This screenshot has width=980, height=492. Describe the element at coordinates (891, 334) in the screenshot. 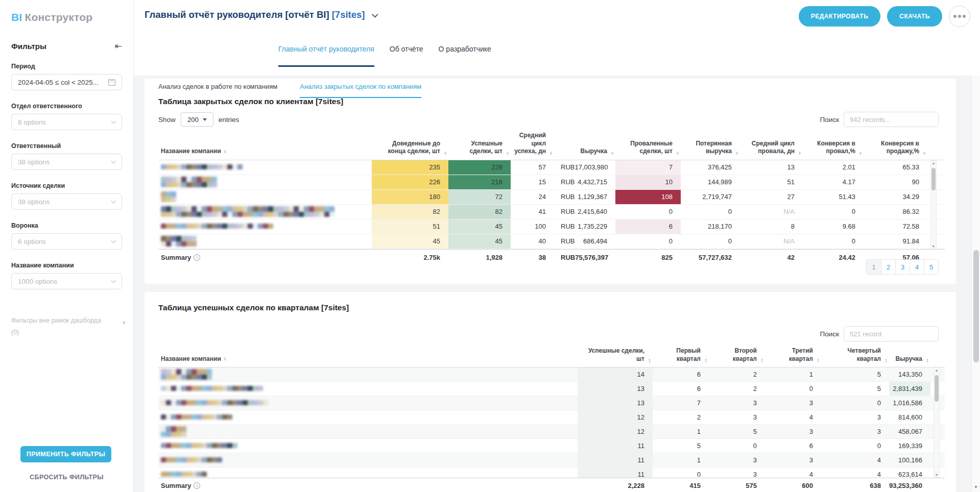

I see `quarterly-search-input` at that location.